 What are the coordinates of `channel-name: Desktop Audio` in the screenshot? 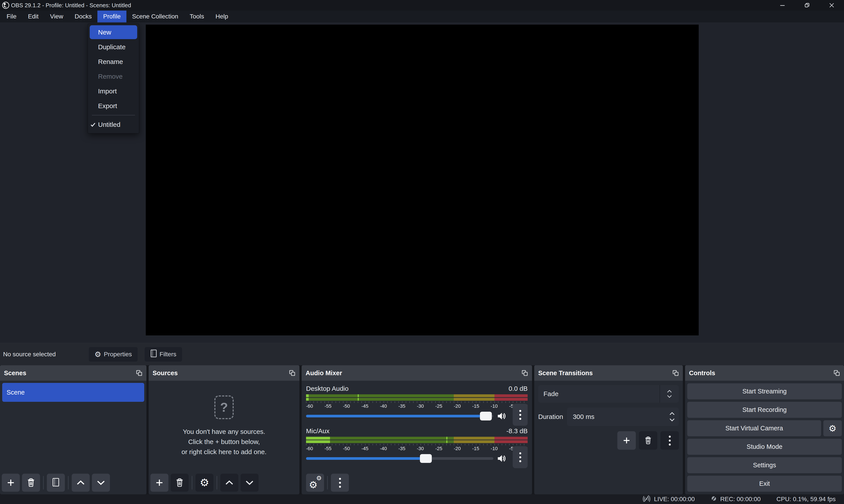 It's located at (327, 389).